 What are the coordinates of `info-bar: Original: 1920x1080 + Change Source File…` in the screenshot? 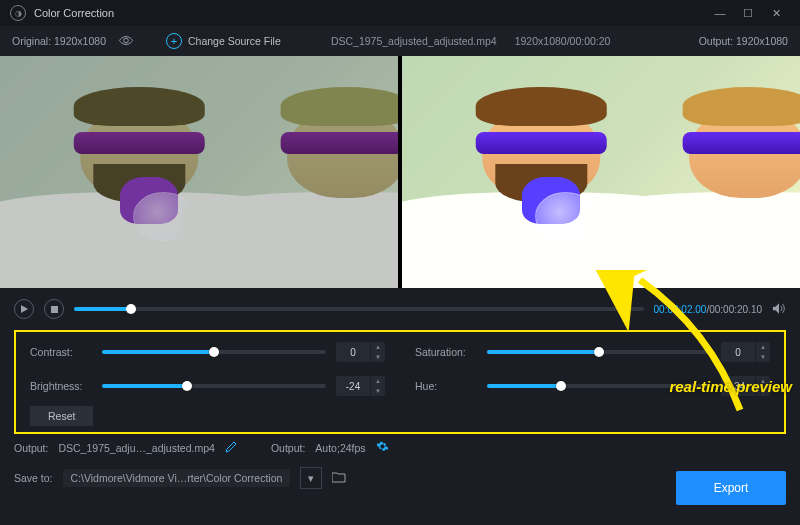 It's located at (400, 41).